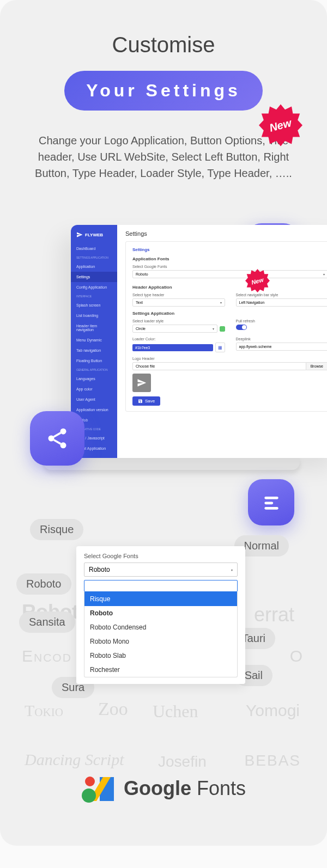 The image size is (327, 868). Describe the element at coordinates (220, 347) in the screenshot. I see `color-picker-button: ▦` at that location.